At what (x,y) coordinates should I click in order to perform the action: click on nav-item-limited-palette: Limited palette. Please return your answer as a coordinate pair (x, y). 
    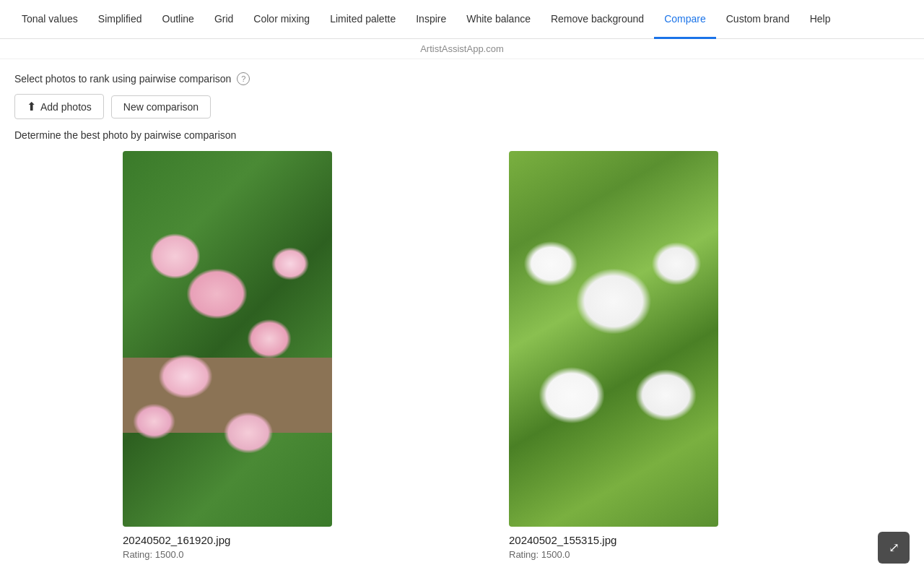
    Looking at the image, I should click on (362, 20).